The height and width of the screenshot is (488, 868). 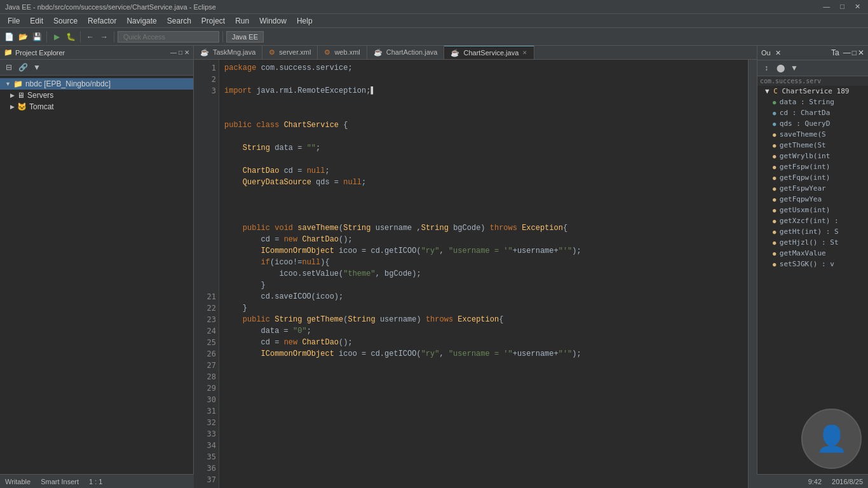 I want to click on outline-filter-btn: ⬤, so click(x=780, y=68).